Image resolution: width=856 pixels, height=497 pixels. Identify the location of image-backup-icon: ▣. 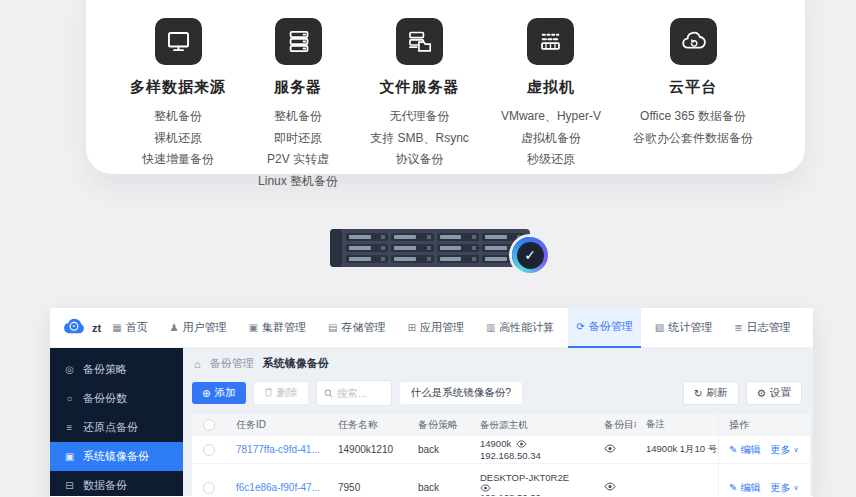
(70, 456).